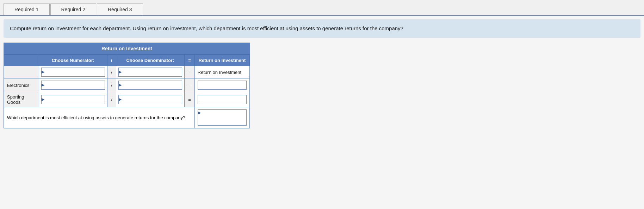  What do you see at coordinates (322, 8) in the screenshot?
I see `tabs-container: Required 1 Required 2 Required 3` at bounding box center [322, 8].